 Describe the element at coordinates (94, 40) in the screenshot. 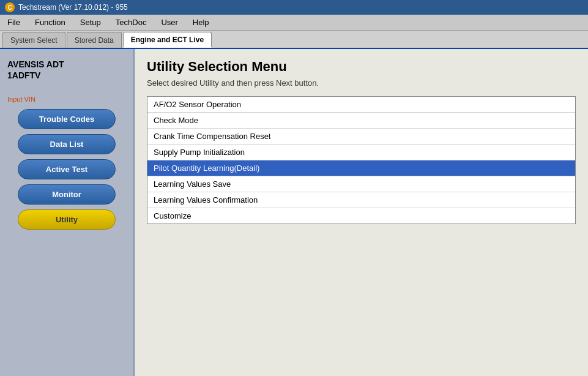

I see `tab-stored-data: Stored Data` at that location.